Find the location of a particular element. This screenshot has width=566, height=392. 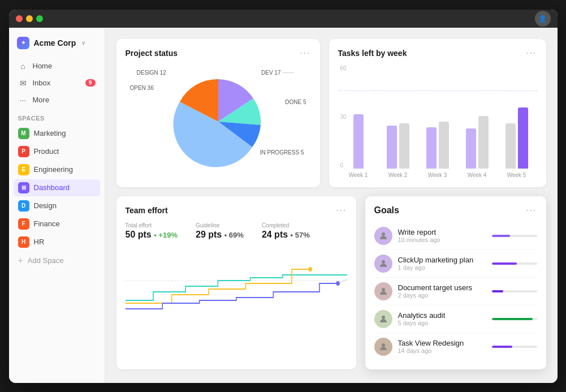

week3-label: Week 3 is located at coordinates (438, 175).